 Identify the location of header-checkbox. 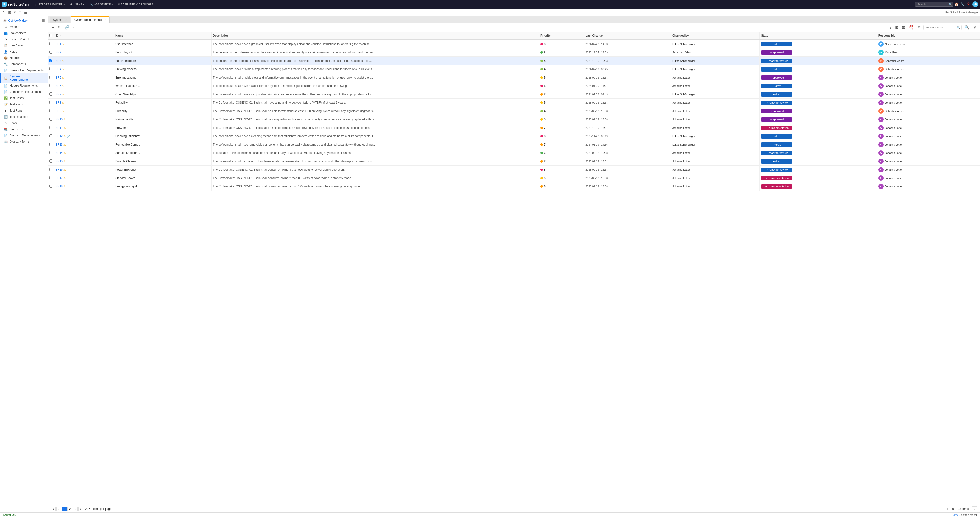
(51, 36).